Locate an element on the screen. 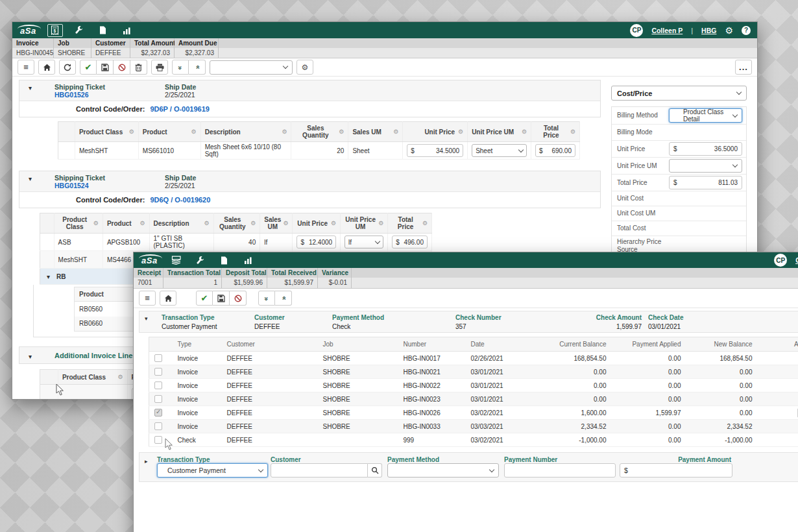 This screenshot has height=532, width=798. unit-price-um-select: lf is located at coordinates (364, 242).